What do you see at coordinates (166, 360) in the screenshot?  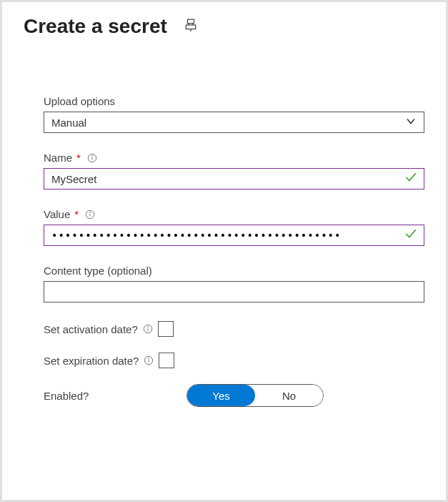 I see `expiration-checkbox` at bounding box center [166, 360].